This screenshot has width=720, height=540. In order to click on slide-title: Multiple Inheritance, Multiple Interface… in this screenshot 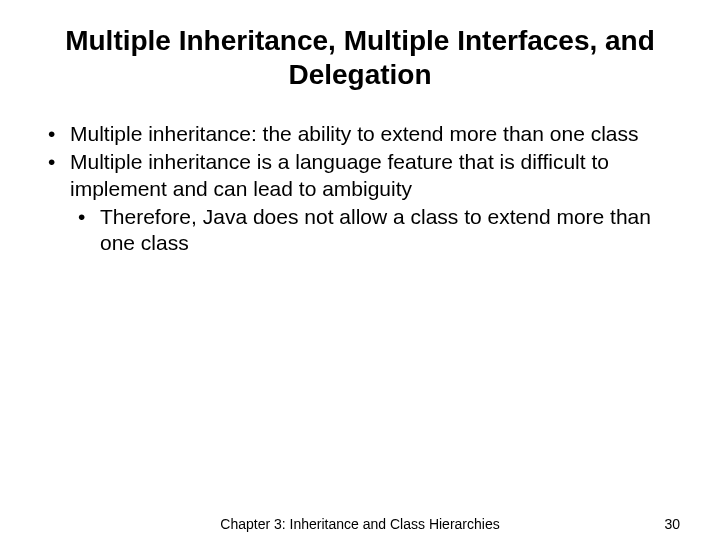, I will do `click(360, 58)`.